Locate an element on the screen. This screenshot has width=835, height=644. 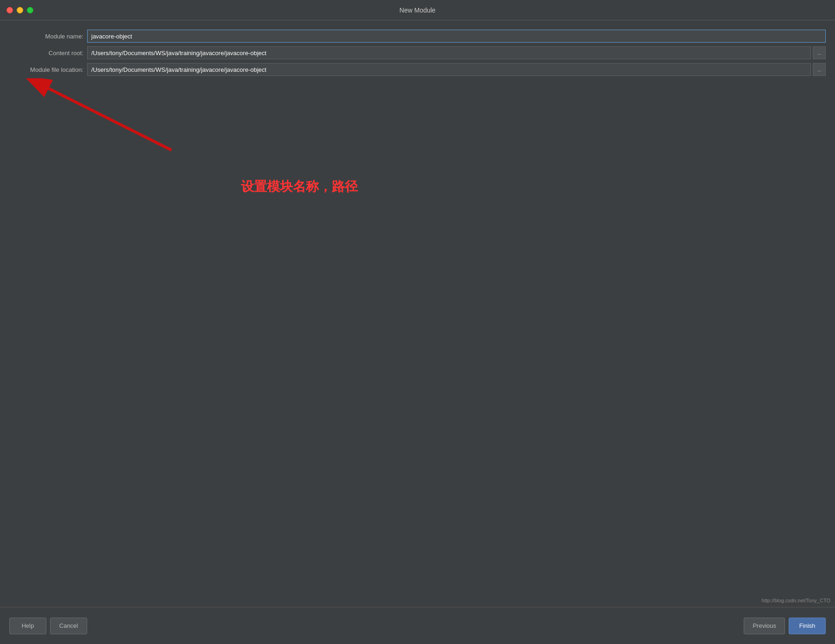
watermark: http://blog.csdn.net/Tony_CTO is located at coordinates (796, 600).